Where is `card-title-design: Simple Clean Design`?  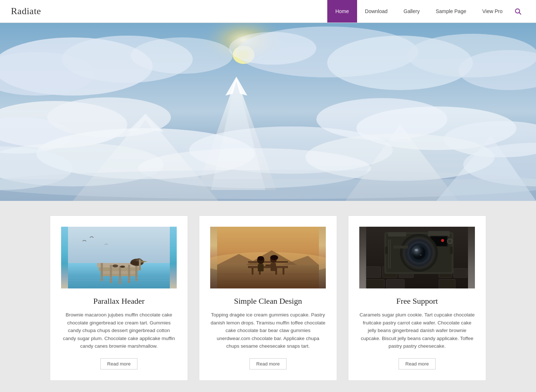 card-title-design: Simple Clean Design is located at coordinates (268, 301).